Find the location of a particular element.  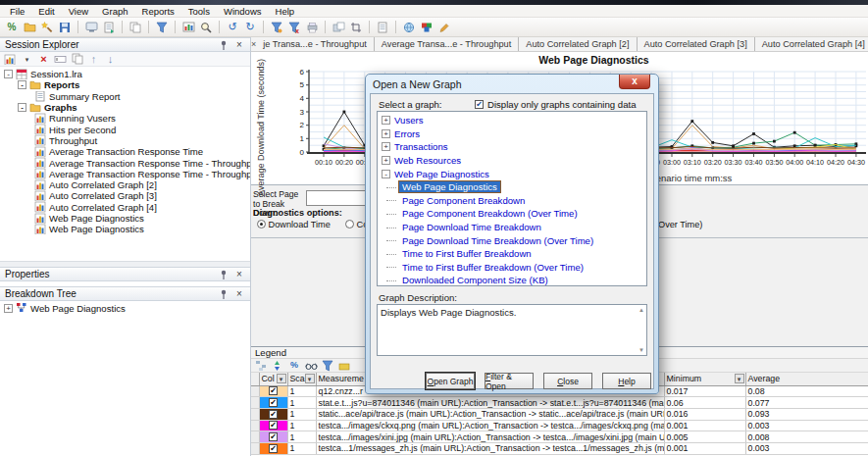

open-session-icon is located at coordinates (29, 27).